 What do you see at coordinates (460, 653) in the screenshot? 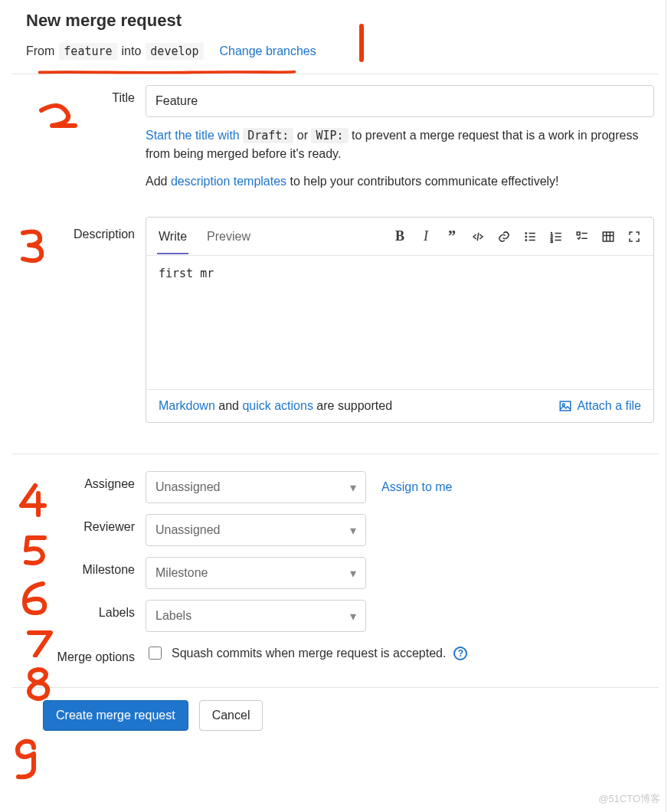
I see `help-icon: ?` at bounding box center [460, 653].